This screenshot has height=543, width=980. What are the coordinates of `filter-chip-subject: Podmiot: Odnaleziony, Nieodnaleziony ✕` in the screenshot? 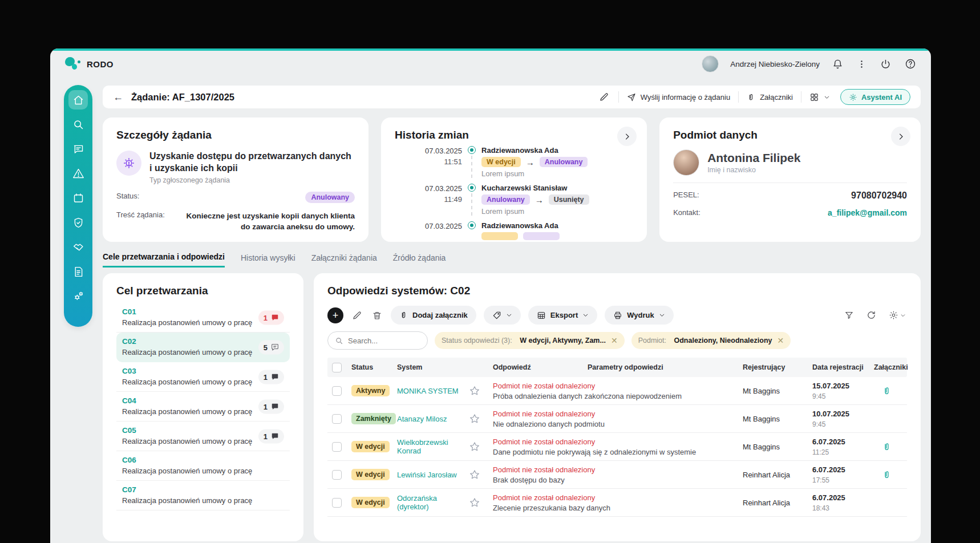 It's located at (711, 341).